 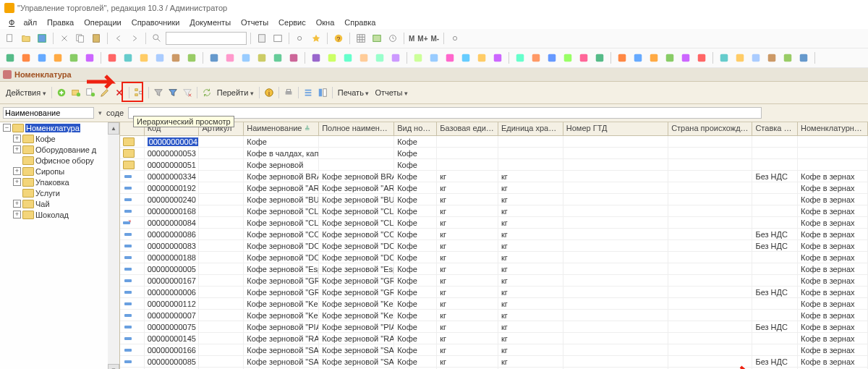 What do you see at coordinates (119, 38) in the screenshot?
I see `undo-icon` at bounding box center [119, 38].